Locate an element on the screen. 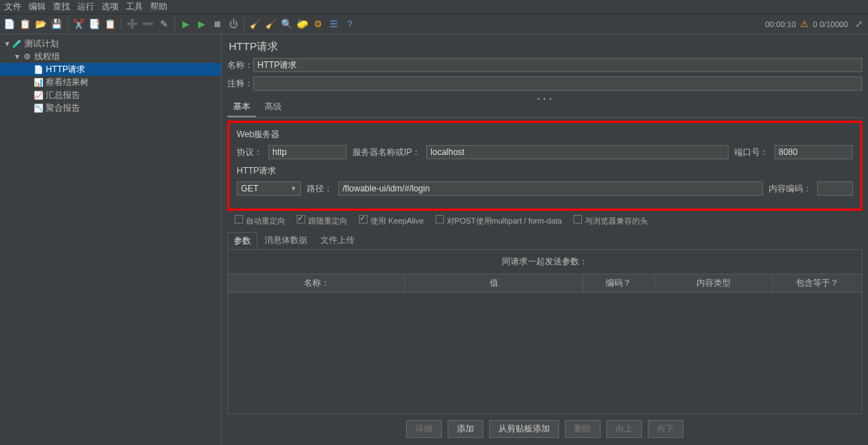 The width and height of the screenshot is (868, 445). plus-icon: ➕ is located at coordinates (132, 24).